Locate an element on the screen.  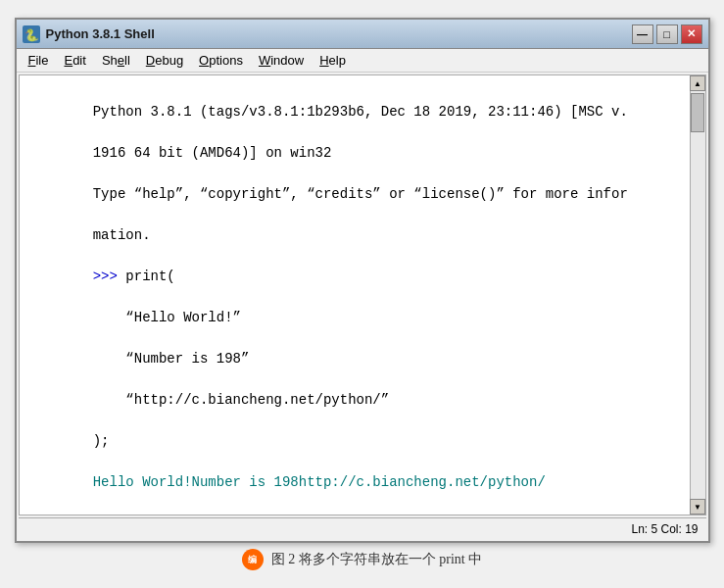
code-1a: “Hello World!” is located at coordinates (167, 318).